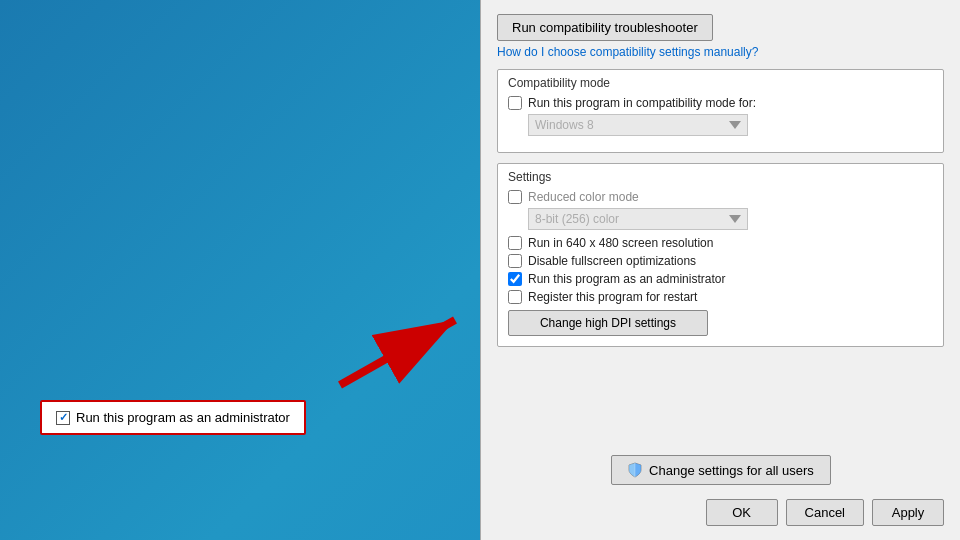  Describe the element at coordinates (395, 345) in the screenshot. I see `arrow-indicator` at that location.